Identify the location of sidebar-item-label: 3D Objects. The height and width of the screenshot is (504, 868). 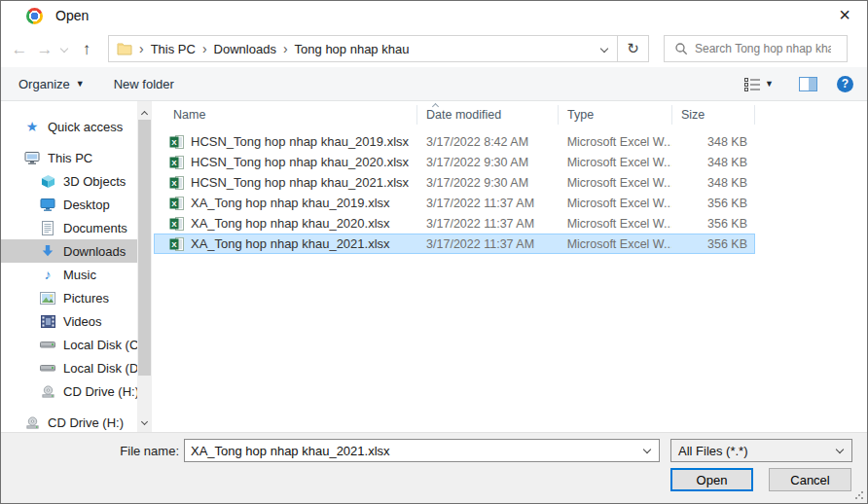
(94, 181).